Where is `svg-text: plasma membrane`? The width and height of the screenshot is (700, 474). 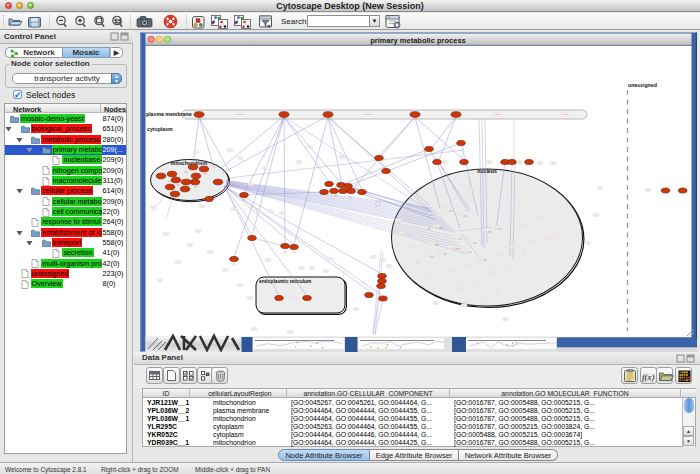 svg-text: plasma membrane is located at coordinates (169, 114).